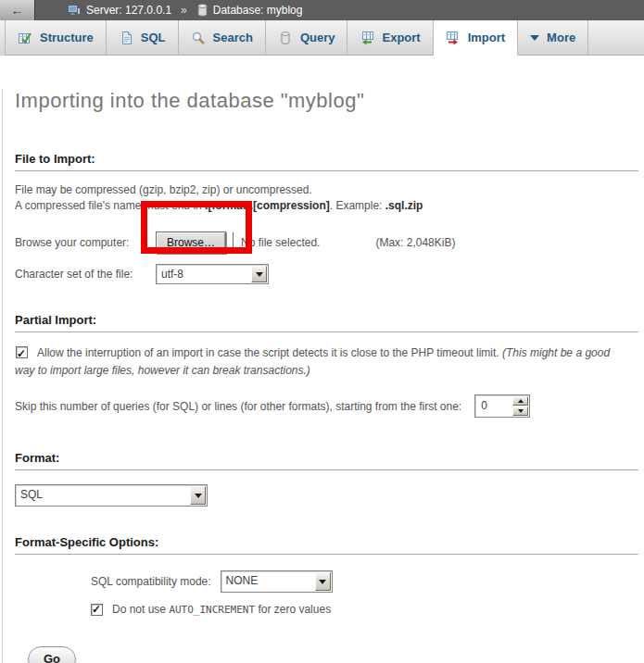 The height and width of the screenshot is (663, 644). What do you see at coordinates (326, 101) in the screenshot?
I see `page-title: Importing into the database "myblog"` at bounding box center [326, 101].